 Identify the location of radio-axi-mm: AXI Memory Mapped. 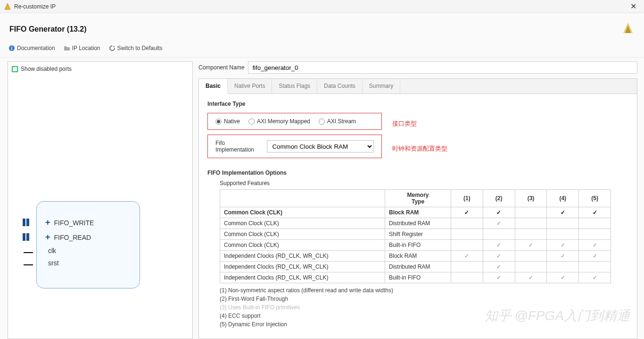
(279, 121).